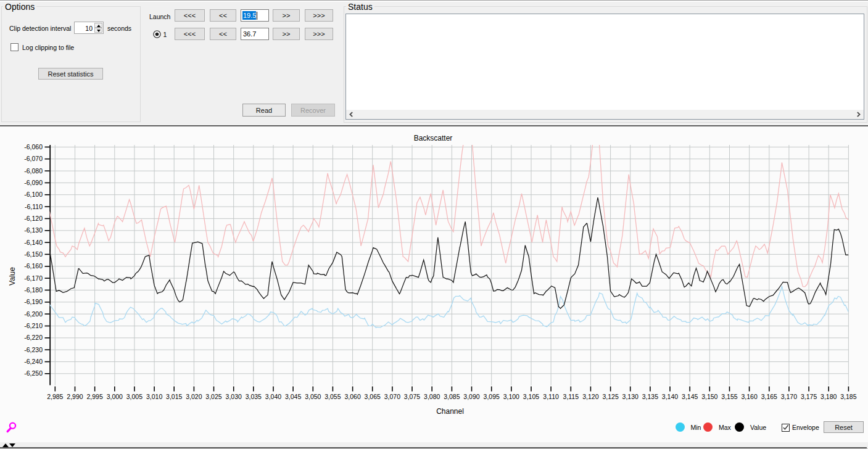  What do you see at coordinates (709, 397) in the screenshot?
I see `svg-text: 3,150` at bounding box center [709, 397].